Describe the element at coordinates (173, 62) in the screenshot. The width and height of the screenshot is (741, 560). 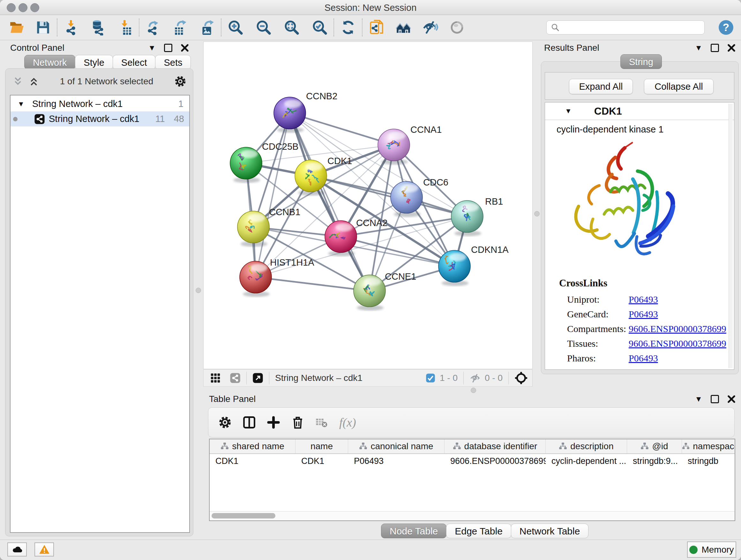
I see `tab-sets: Sets` at that location.